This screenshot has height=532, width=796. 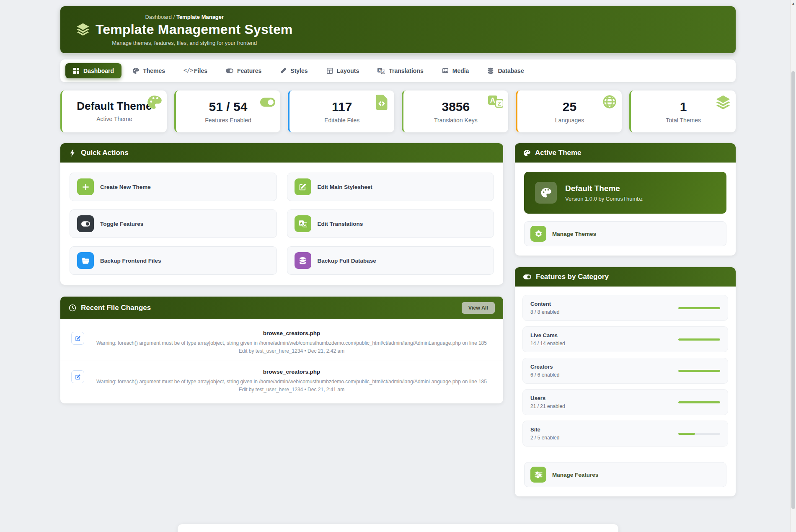 I want to click on feature-category-row: Content 8 / 8 enabled, so click(x=625, y=308).